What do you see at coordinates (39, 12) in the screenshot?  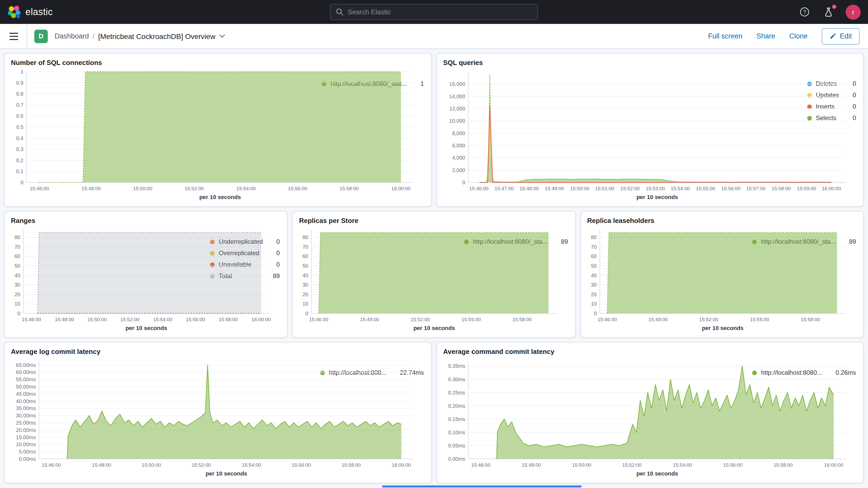 I see `logo-wordmark: elastic` at bounding box center [39, 12].